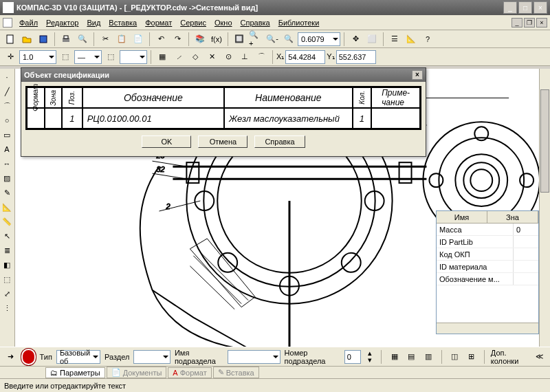  What do you see at coordinates (411, 39) in the screenshot?
I see `libs-button: 📐` at bounding box center [411, 39].